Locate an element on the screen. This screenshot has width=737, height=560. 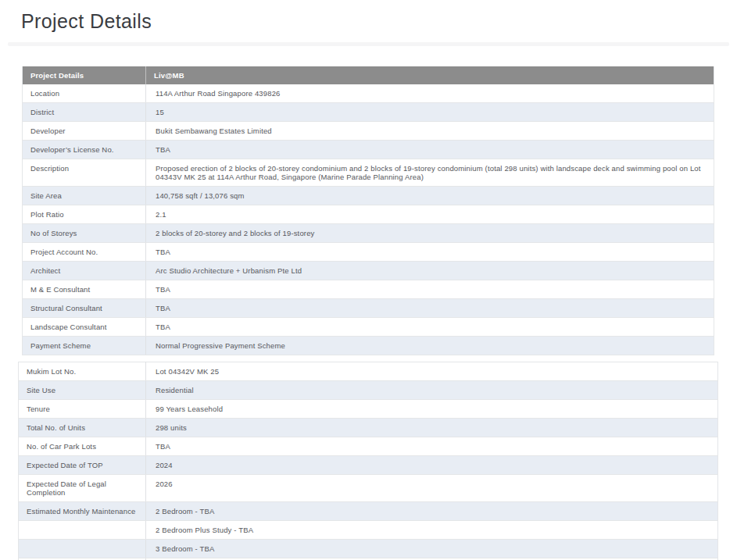
row-value: 298 units is located at coordinates (432, 428).